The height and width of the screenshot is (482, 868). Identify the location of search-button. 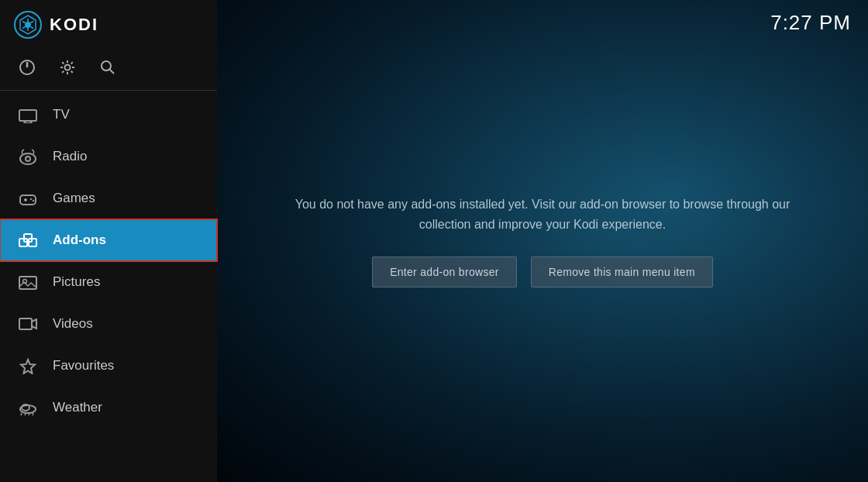
(108, 67).